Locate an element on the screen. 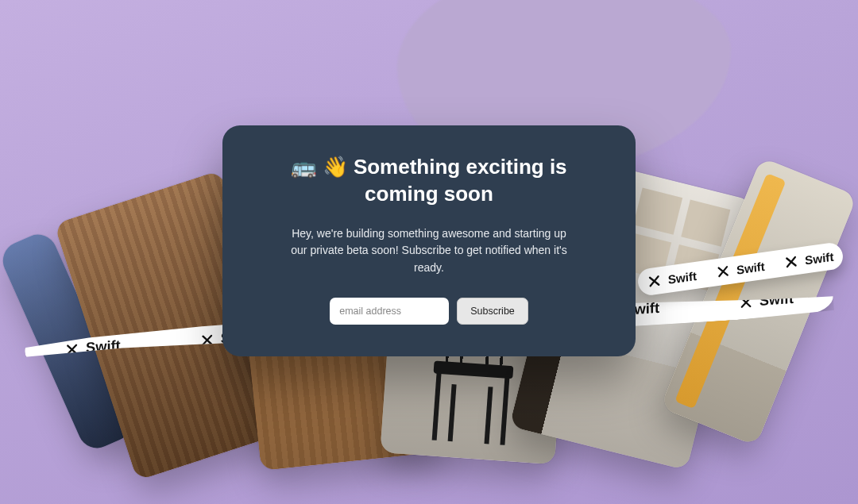  email-field is located at coordinates (389, 311).